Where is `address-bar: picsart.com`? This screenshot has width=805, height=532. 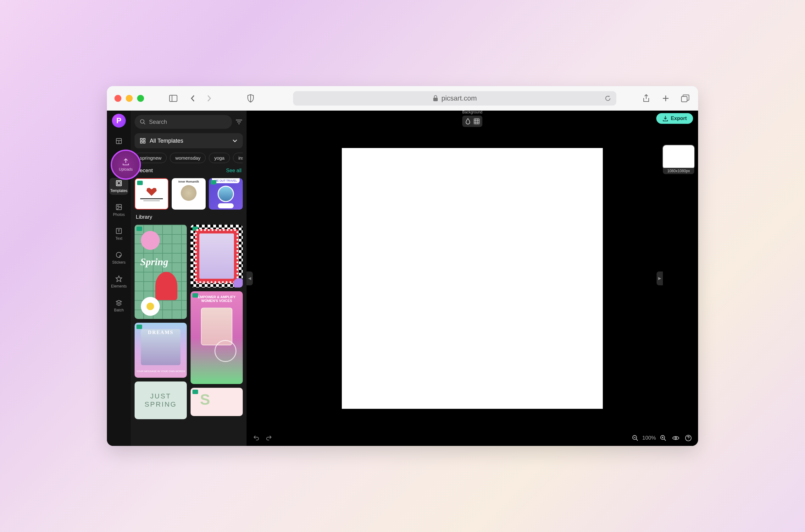
address-bar: picsart.com is located at coordinates (455, 98).